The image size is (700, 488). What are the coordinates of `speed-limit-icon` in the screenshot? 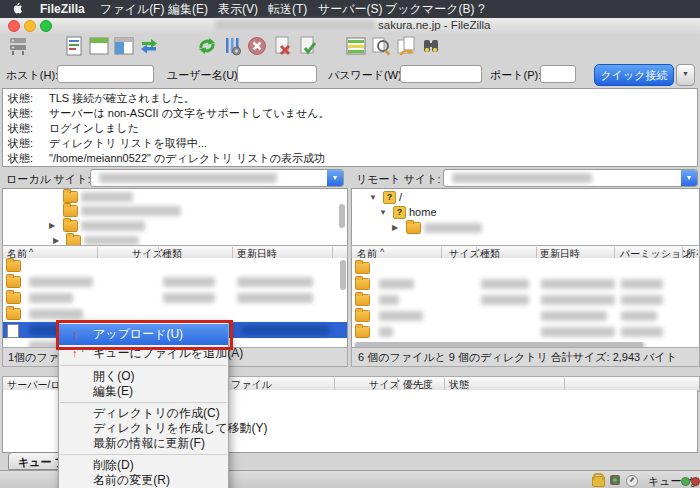 It's located at (632, 481).